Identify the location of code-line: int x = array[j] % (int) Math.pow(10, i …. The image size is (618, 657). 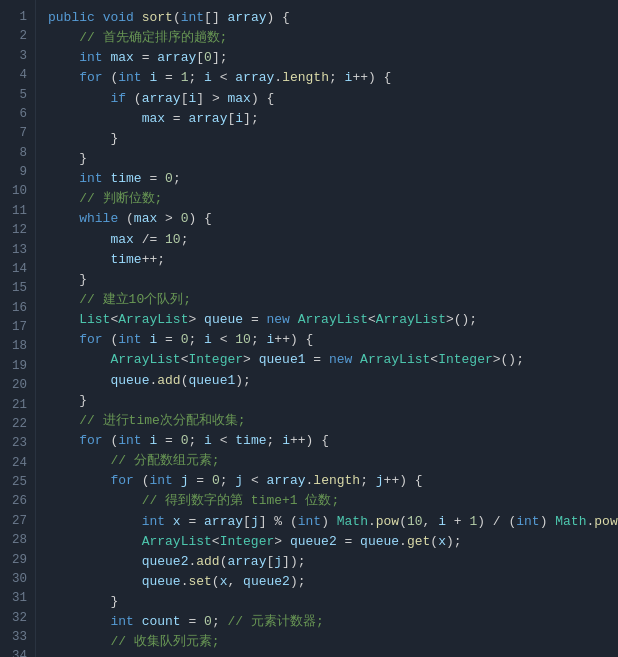
(333, 522).